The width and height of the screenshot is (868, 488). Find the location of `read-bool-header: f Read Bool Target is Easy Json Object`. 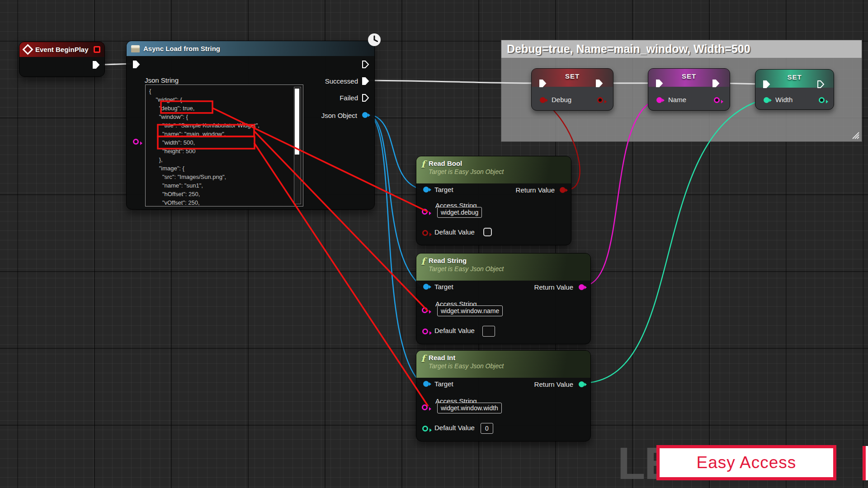

read-bool-header: f Read Bool Target is Easy Json Object is located at coordinates (494, 170).